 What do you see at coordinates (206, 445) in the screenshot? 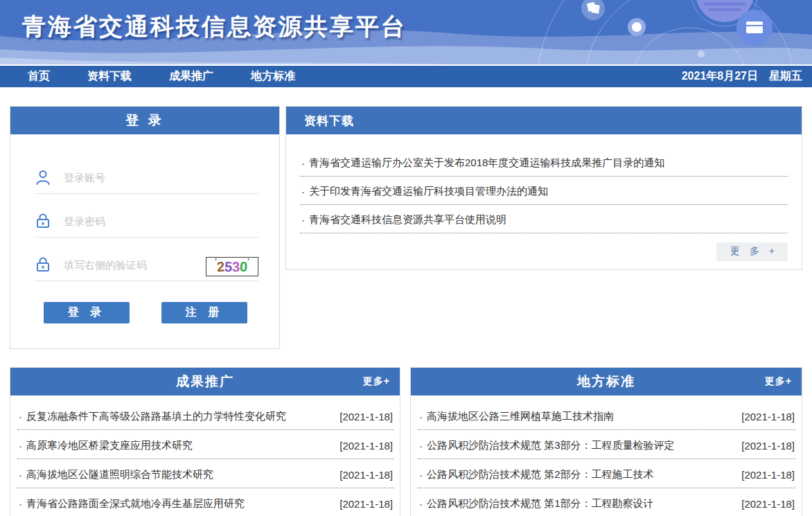
I see `achievement-link: ·高原寒冷地区桥梁支座应用技术研究 [2021-1-18]` at bounding box center [206, 445].